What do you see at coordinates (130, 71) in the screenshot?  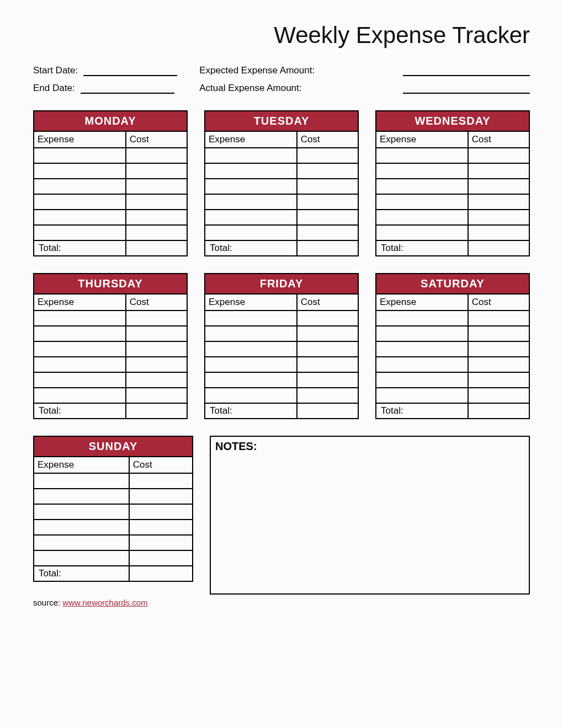 I see `start-date-input` at bounding box center [130, 71].